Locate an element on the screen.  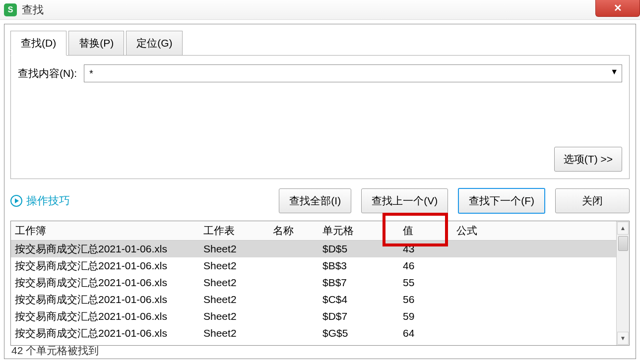
status-text: 42 个单元格被找到 is located at coordinates (55, 351).